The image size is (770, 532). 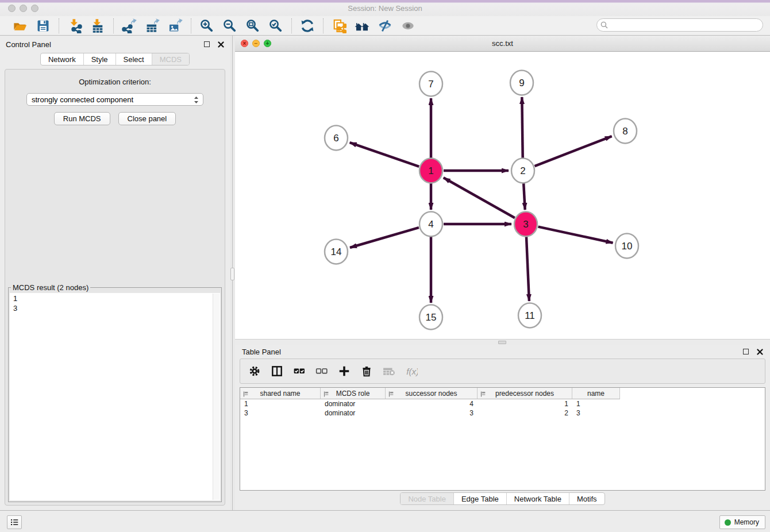 I want to click on tab-edge-table: Edge Table, so click(x=480, y=499).